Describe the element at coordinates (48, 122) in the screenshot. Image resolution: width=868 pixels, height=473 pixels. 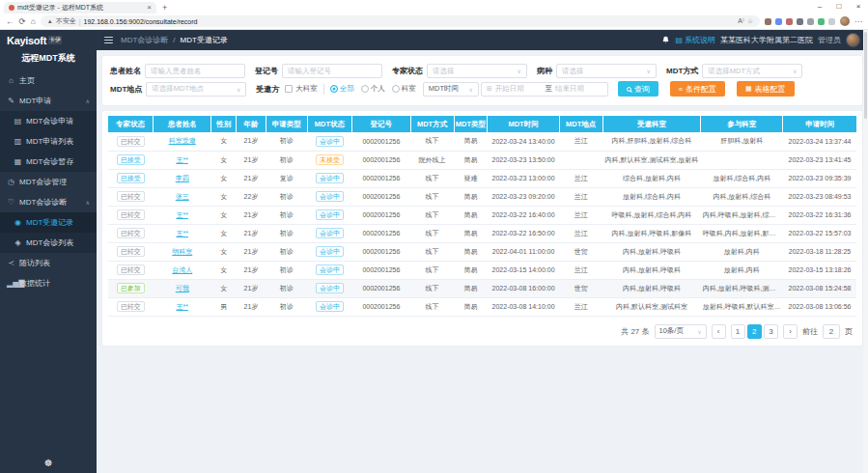
I see `sidebar-item-mdt-consult-apply: ▤MDT会诊申请` at that location.